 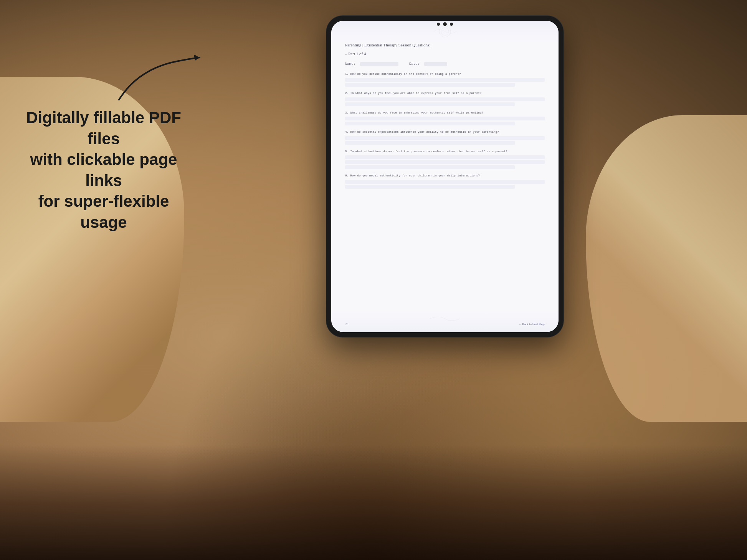 What do you see at coordinates (531, 324) in the screenshot?
I see `pdf-back-link: ← Back to First Page` at bounding box center [531, 324].